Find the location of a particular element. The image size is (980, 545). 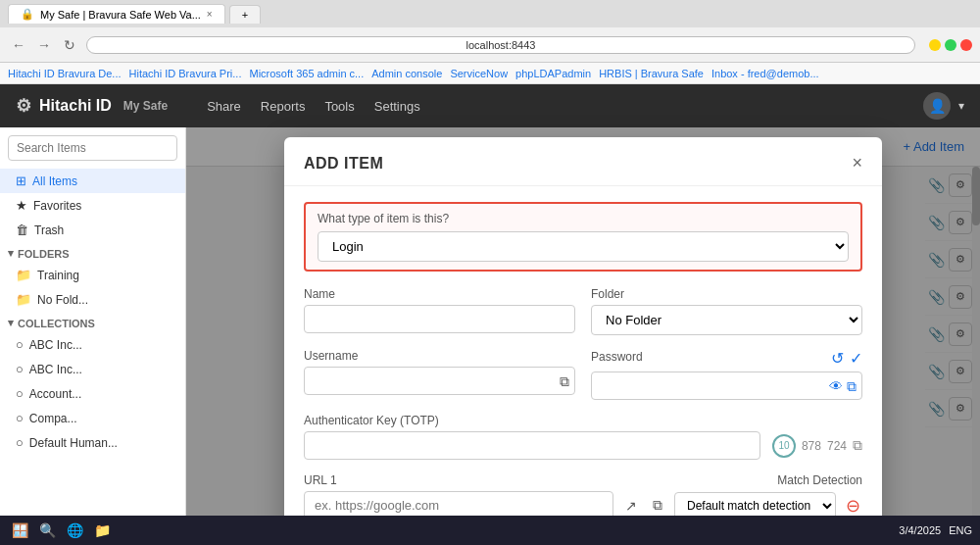

type-select-container: What type of item is this? Login Secure … is located at coordinates (583, 237).